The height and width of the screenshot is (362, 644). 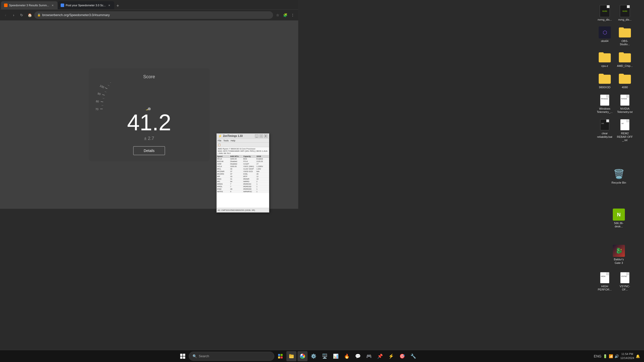 I want to click on taskbar-app-file-explorer, so click(x=291, y=356).